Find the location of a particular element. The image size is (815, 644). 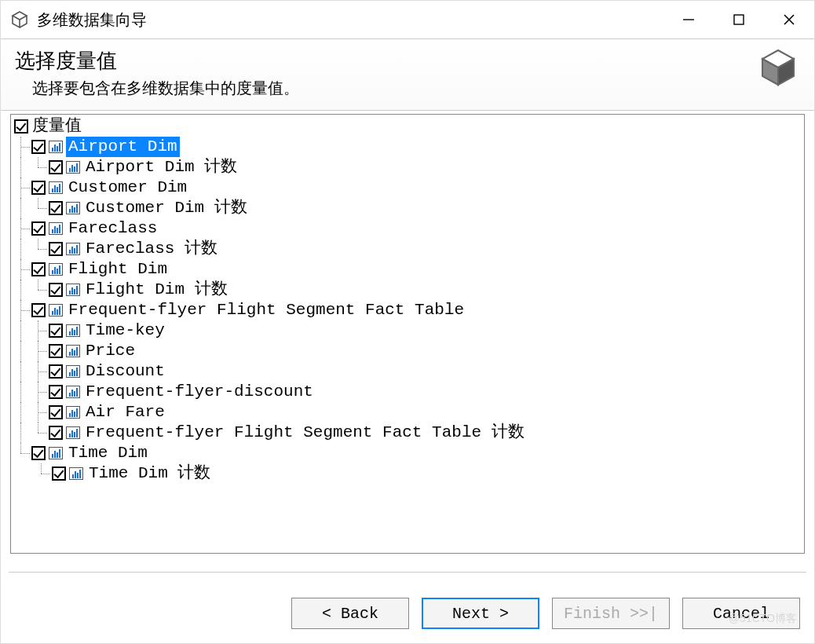

titlebar: 多维数据集向导 is located at coordinates (408, 20).